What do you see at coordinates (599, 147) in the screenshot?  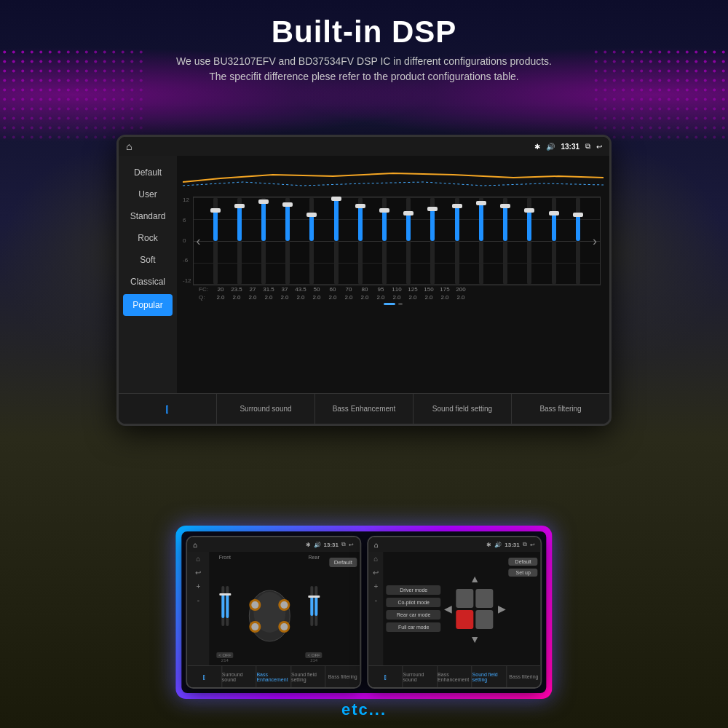 I see `back-icon: ↩` at bounding box center [599, 147].